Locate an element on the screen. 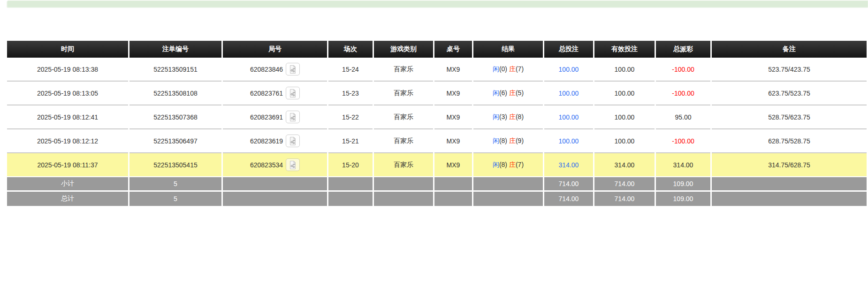  result-banker-score: (9) is located at coordinates (520, 141).